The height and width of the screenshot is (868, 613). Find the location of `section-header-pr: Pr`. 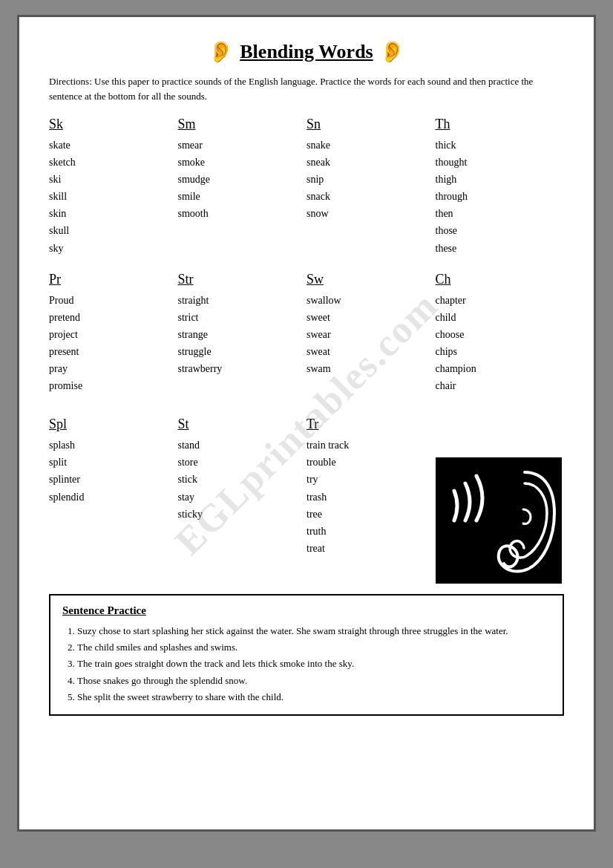

section-header-pr: Pr is located at coordinates (110, 279).